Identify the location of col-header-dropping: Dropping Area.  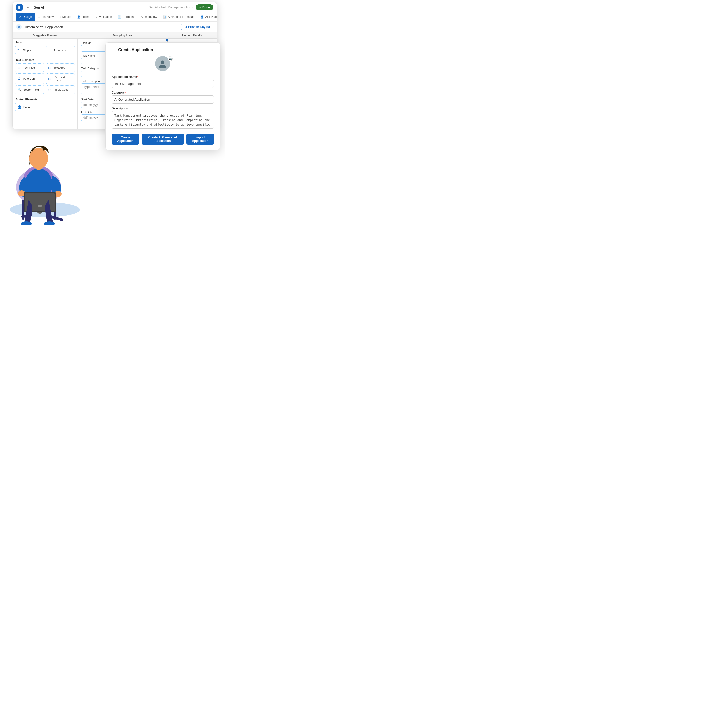
(122, 35).